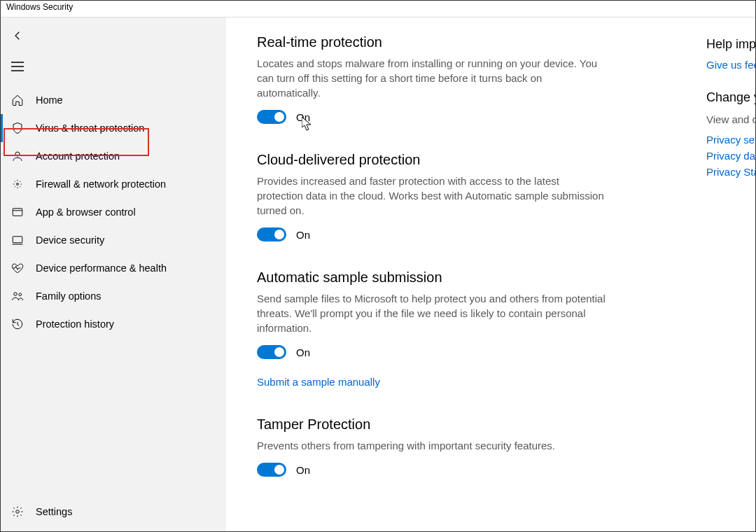 Image resolution: width=756 pixels, height=532 pixels. Describe the element at coordinates (18, 296) in the screenshot. I see `family-icon` at that location.